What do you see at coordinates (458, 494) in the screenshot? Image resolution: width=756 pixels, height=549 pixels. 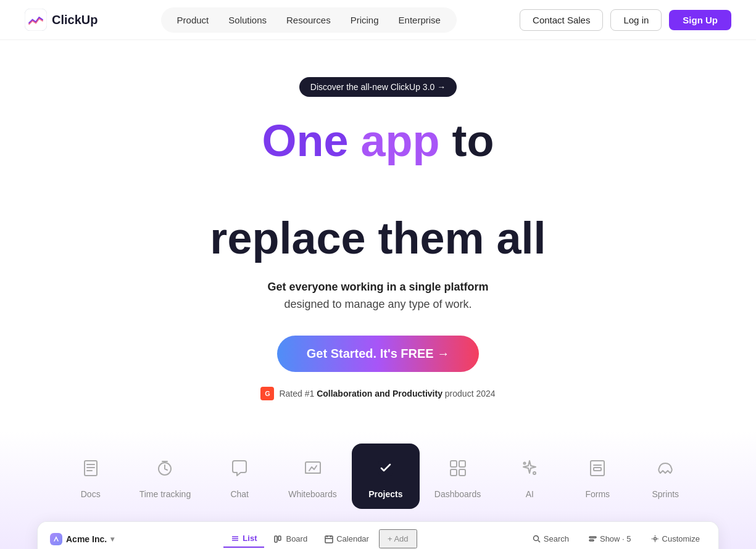 I see `tab-dashboards-label: Dashboards` at bounding box center [458, 494].